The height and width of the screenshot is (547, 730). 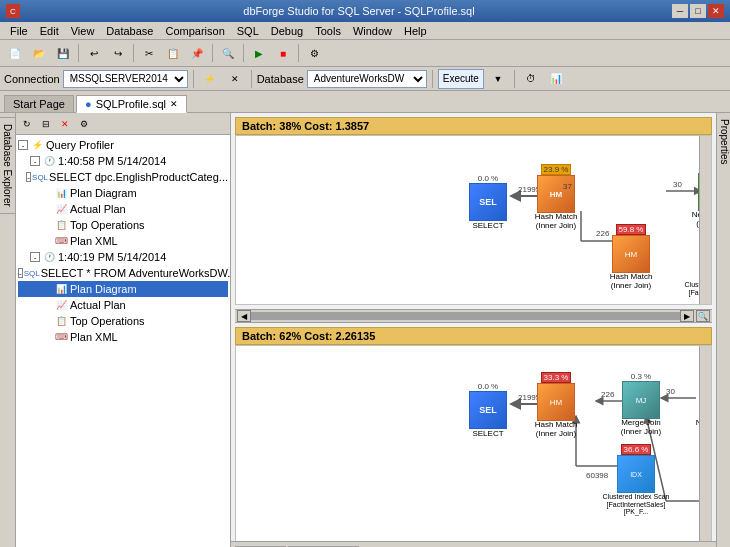 What do you see at coordinates (94, 53) in the screenshot?
I see `undo-btn: ↩` at bounding box center [94, 53].